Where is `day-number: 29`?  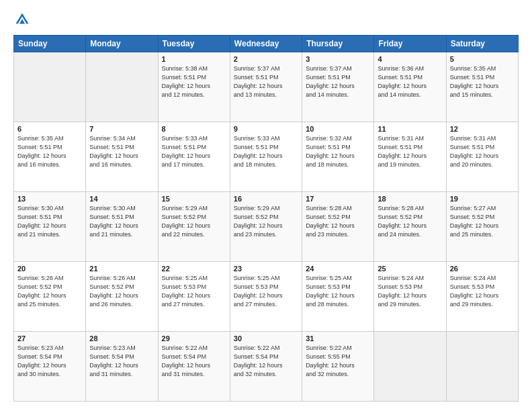
day-number: 29 is located at coordinates (194, 338).